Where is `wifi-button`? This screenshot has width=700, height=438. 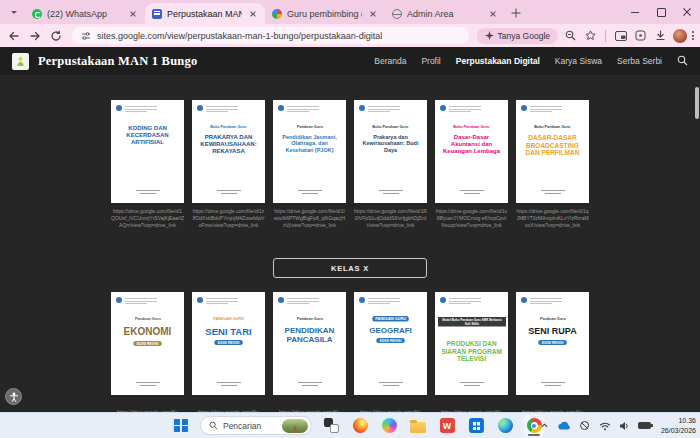 wifi-button is located at coordinates (605, 426).